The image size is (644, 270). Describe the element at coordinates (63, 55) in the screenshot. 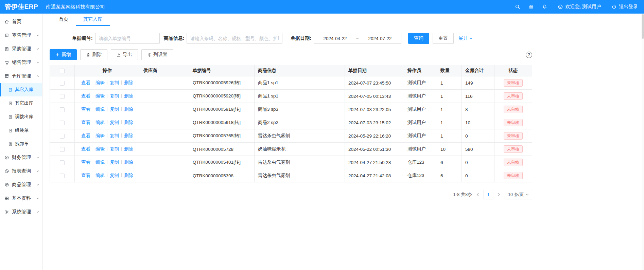

I see `add-button: 新增` at that location.